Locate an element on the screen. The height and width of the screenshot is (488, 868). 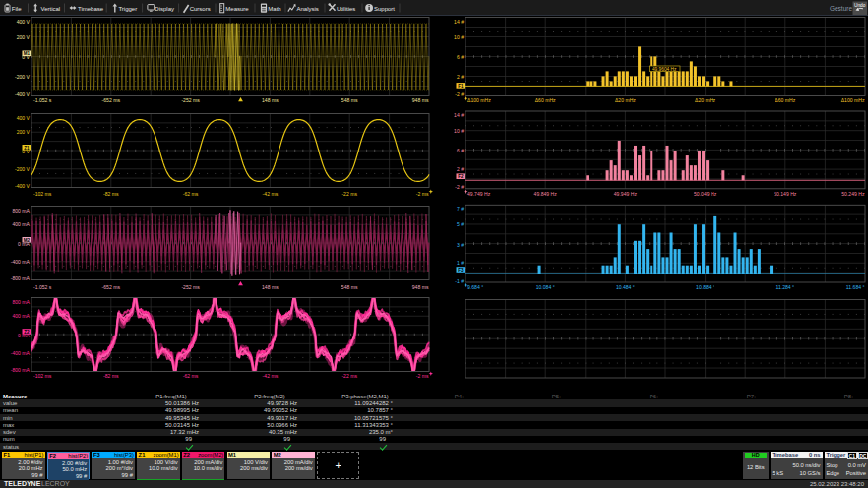
svg-text: F1 is located at coordinates (461, 87).